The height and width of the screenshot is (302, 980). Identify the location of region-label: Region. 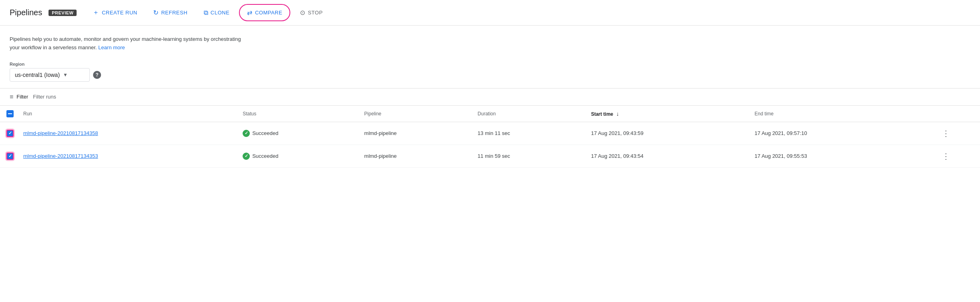
(490, 64).